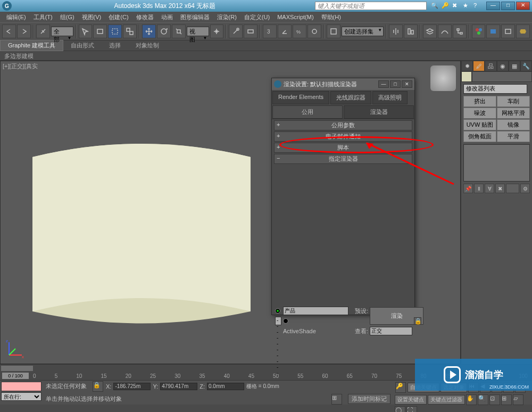 The height and width of the screenshot is (412, 532). Describe the element at coordinates (477, 6) in the screenshot. I see `help-icon: ?` at that location.